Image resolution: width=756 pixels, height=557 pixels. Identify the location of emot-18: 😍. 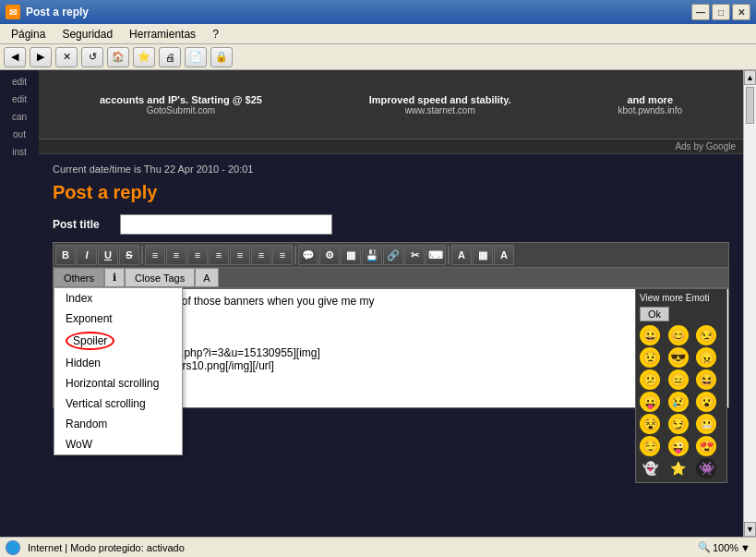
(706, 446).